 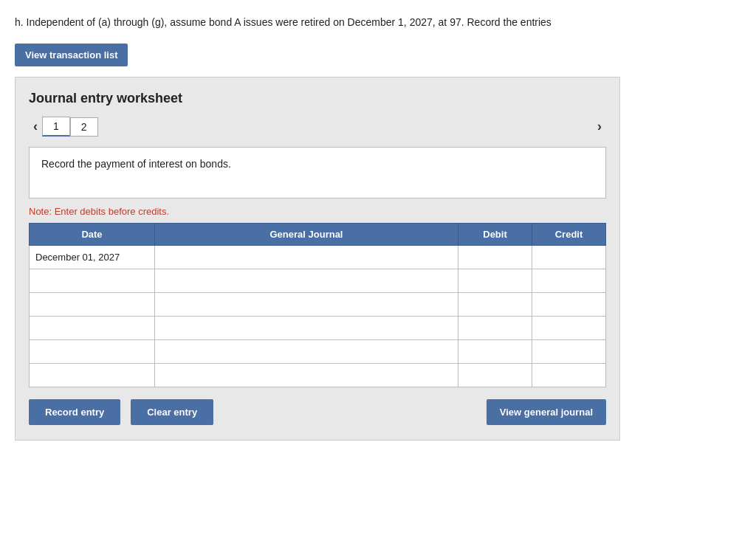 I want to click on tab-1: 1, so click(x=56, y=127).